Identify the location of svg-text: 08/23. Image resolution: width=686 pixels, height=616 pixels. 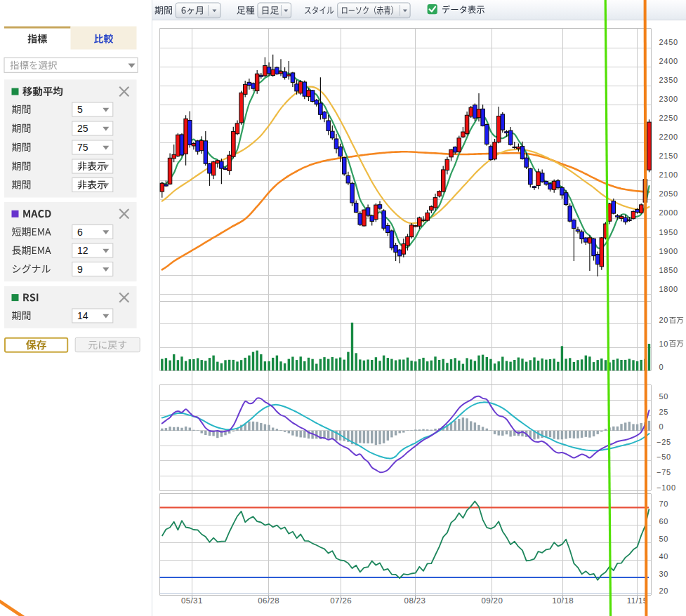
(416, 601).